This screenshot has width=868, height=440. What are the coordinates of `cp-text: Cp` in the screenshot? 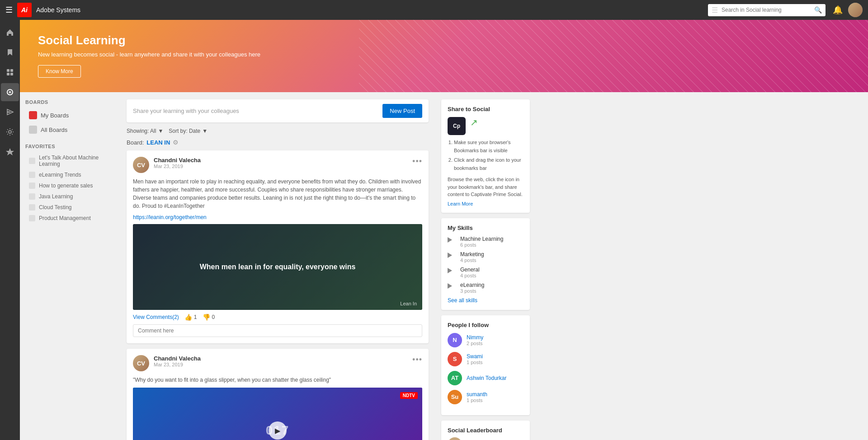 It's located at (457, 126).